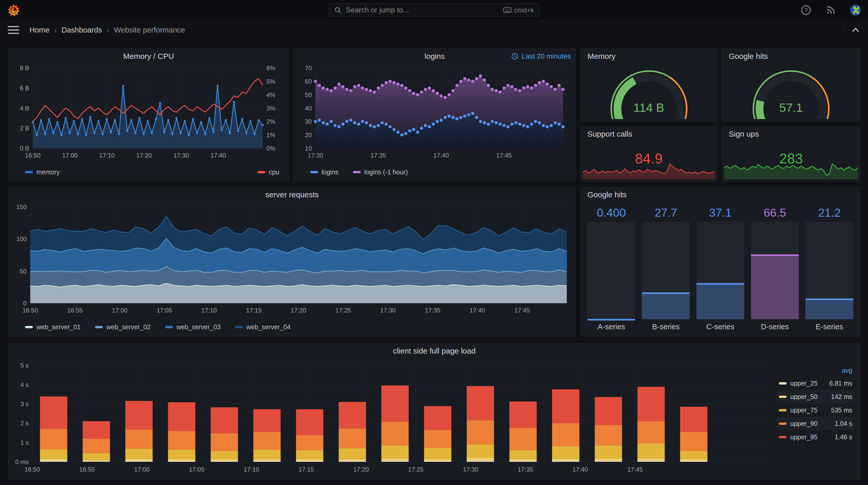 The image size is (868, 485). I want to click on search-input: Search or jump to... cmd+k, so click(434, 10).